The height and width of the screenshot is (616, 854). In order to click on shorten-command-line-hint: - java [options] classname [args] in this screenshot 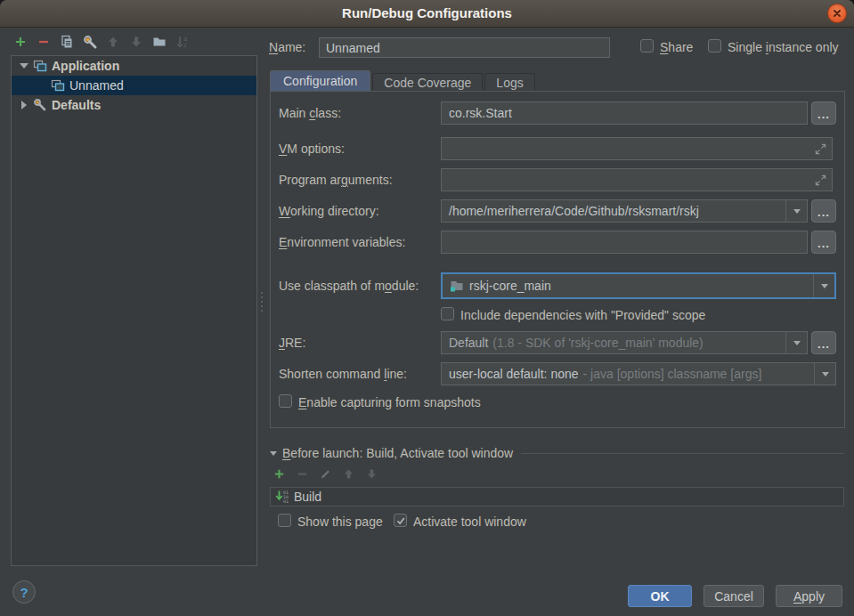, I will do `click(673, 374)`.